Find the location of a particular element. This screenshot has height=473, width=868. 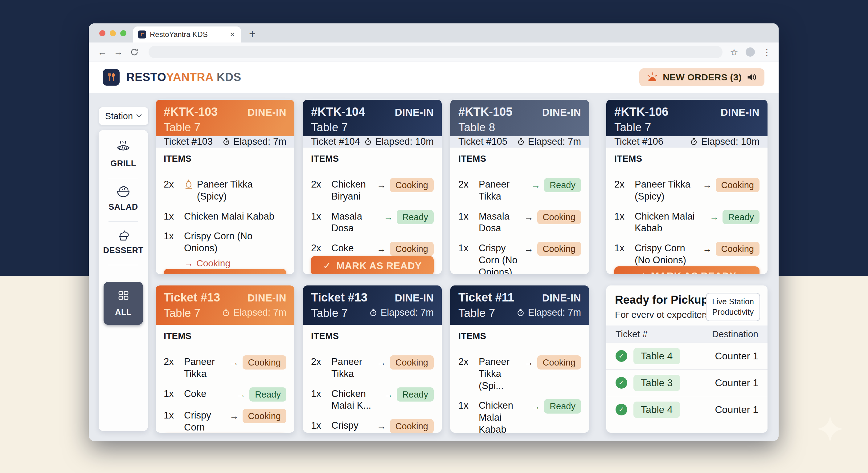

brand-resto: RESTO is located at coordinates (146, 77).